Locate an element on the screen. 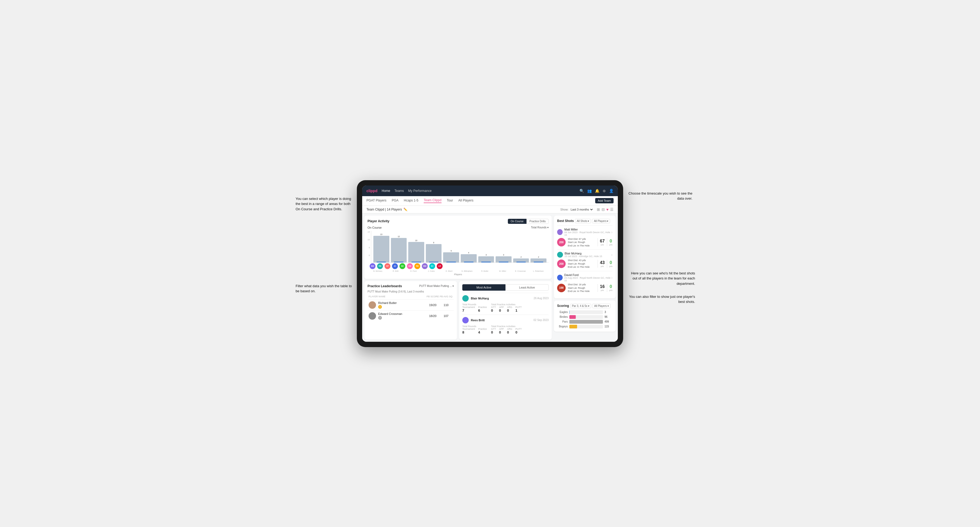 The height and width of the screenshot is (527, 980). leaderboard-subtitle: PUTT Must Make Putting (3-6 ft), Last 3 … is located at coordinates (411, 292).